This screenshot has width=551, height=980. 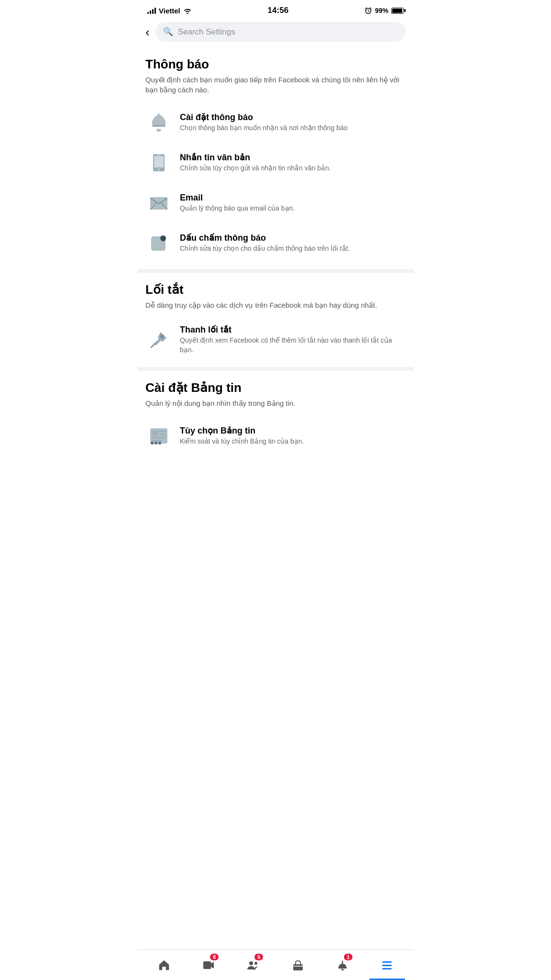 I want to click on notifications-tab-icon, so click(x=342, y=965).